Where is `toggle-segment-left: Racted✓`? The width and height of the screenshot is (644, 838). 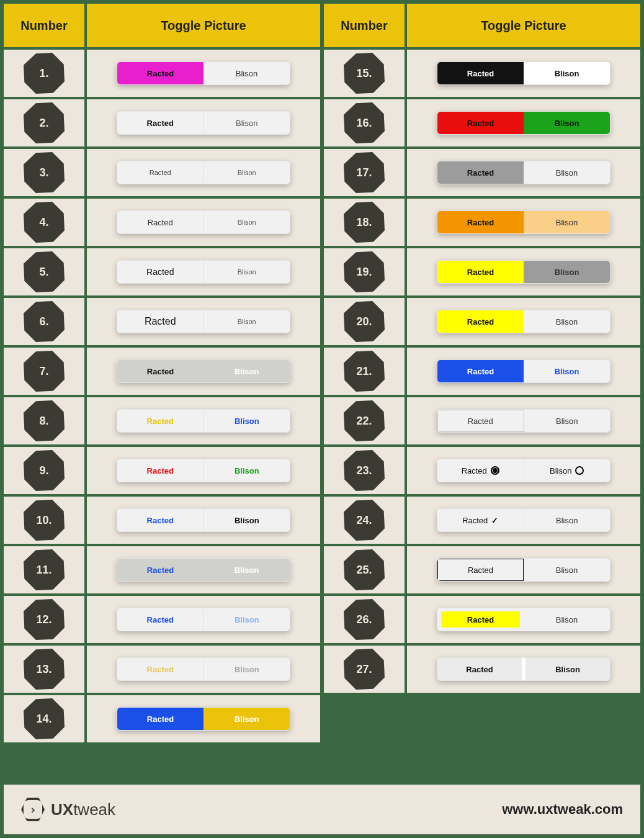
toggle-segment-left: Racted✓ is located at coordinates (481, 520).